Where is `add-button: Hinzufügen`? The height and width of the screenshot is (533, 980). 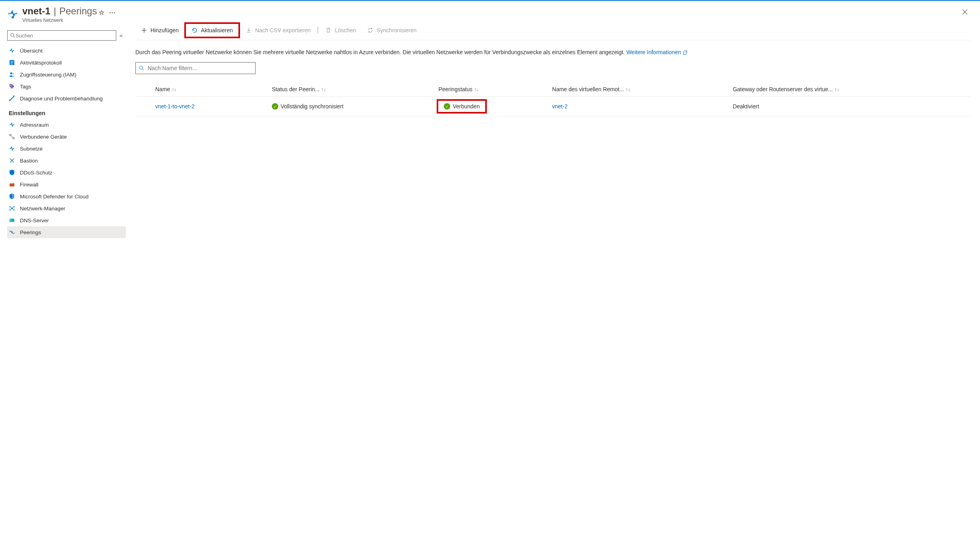 add-button: Hinzufügen is located at coordinates (160, 30).